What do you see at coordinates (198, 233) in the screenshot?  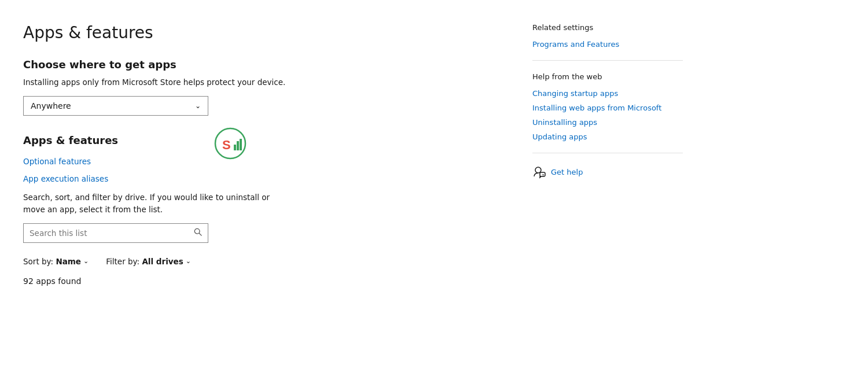 I see `search-button` at bounding box center [198, 233].